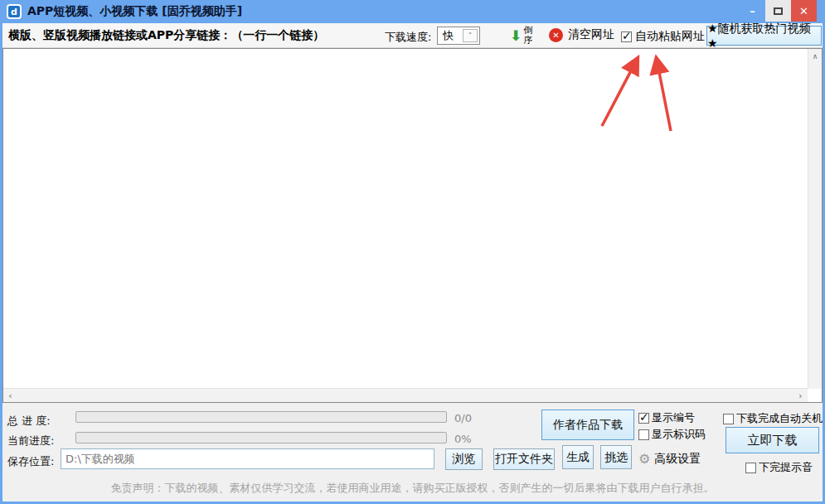 The image size is (825, 504). What do you see at coordinates (524, 459) in the screenshot?
I see `open-folder-button: 打开文件夹` at bounding box center [524, 459].